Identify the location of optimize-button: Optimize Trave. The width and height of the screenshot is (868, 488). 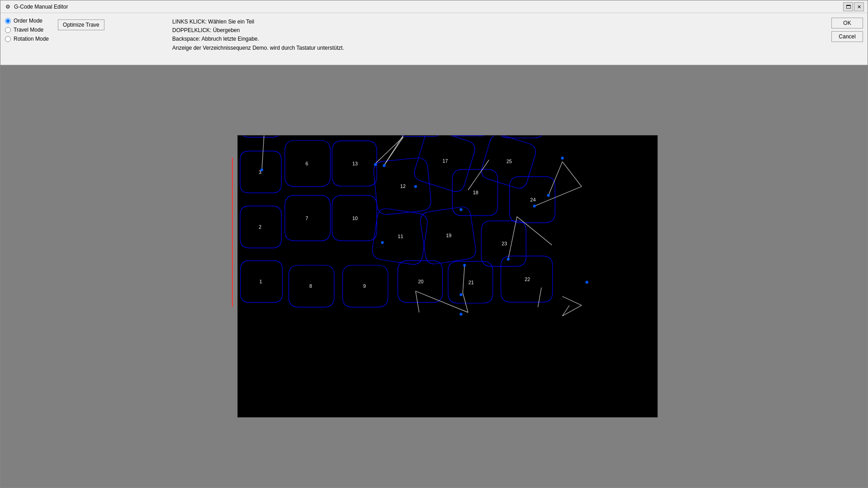
(81, 25).